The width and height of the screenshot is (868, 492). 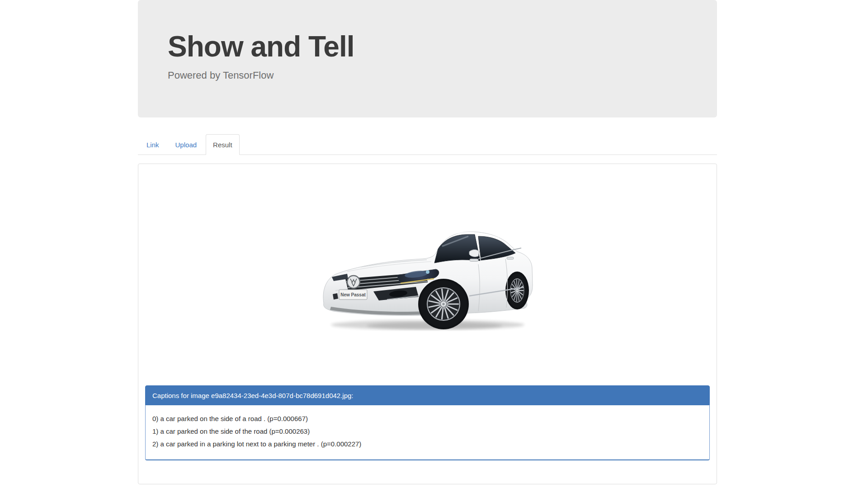 What do you see at coordinates (474, 253) in the screenshot?
I see `side-mirror` at bounding box center [474, 253].